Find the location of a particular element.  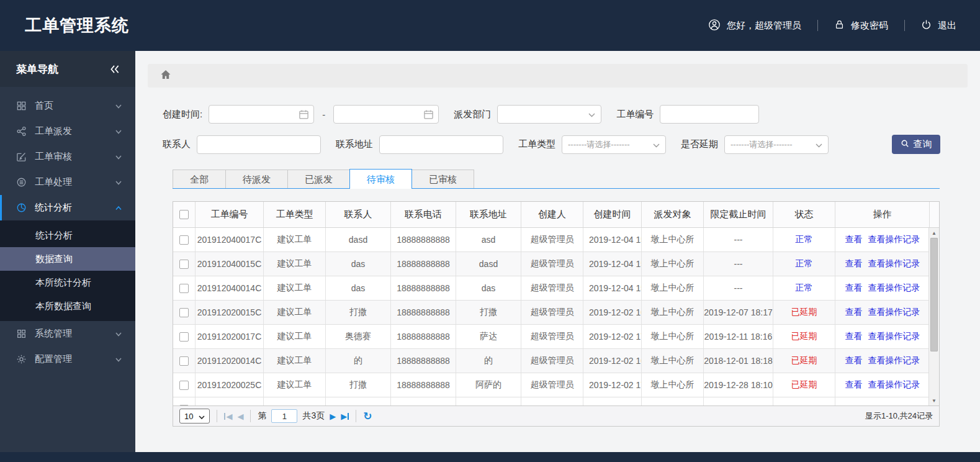

sidebar-item-system: 系统管理 is located at coordinates (68, 334).